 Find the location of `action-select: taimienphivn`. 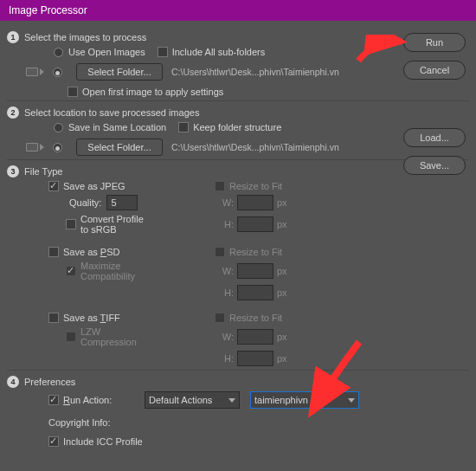

action-select: taimienphivn is located at coordinates (305, 400).